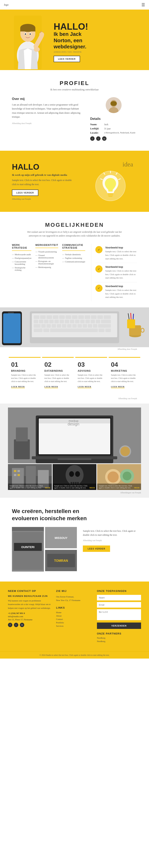  What do you see at coordinates (104, 139) in the screenshot?
I see `instagram-icon: in` at bounding box center [104, 139].